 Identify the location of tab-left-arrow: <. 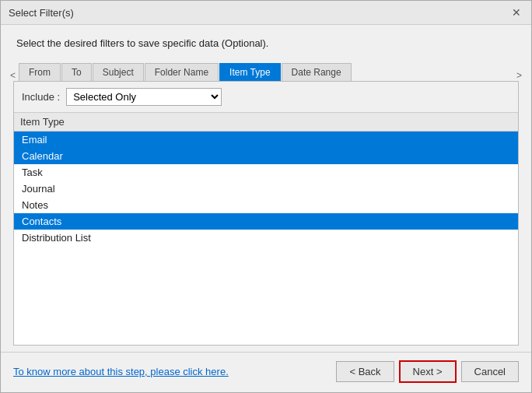
(12, 75).